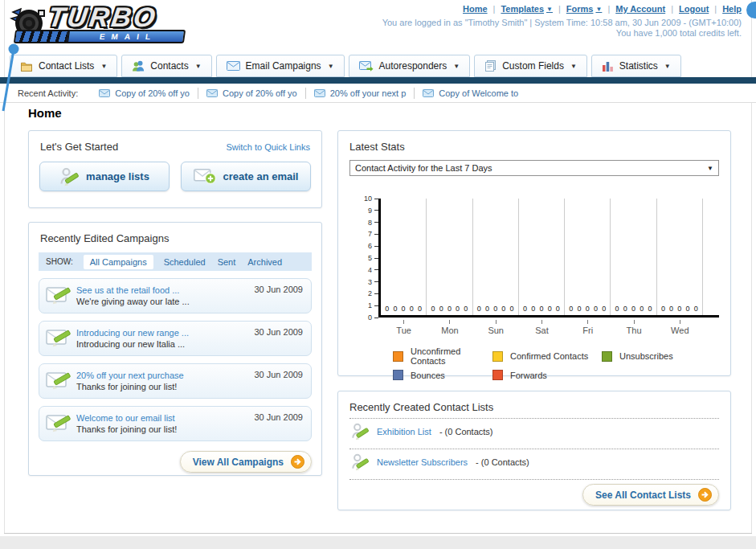 Image resolution: width=756 pixels, height=549 pixels. Describe the element at coordinates (732, 9) in the screenshot. I see `top-nav-help: Help` at that location.